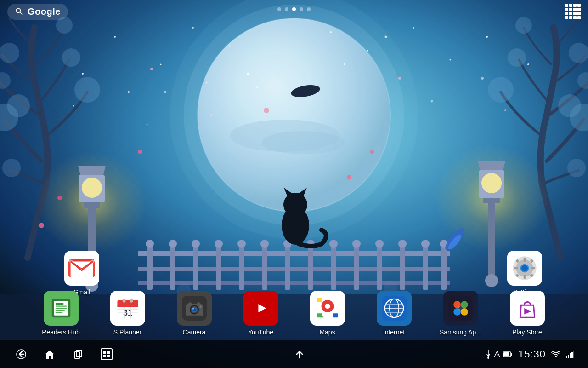 The height and width of the screenshot is (368, 588). What do you see at coordinates (294, 313) in the screenshot?
I see `app-dock: Readers Hub 31 S Planner` at bounding box center [294, 313].